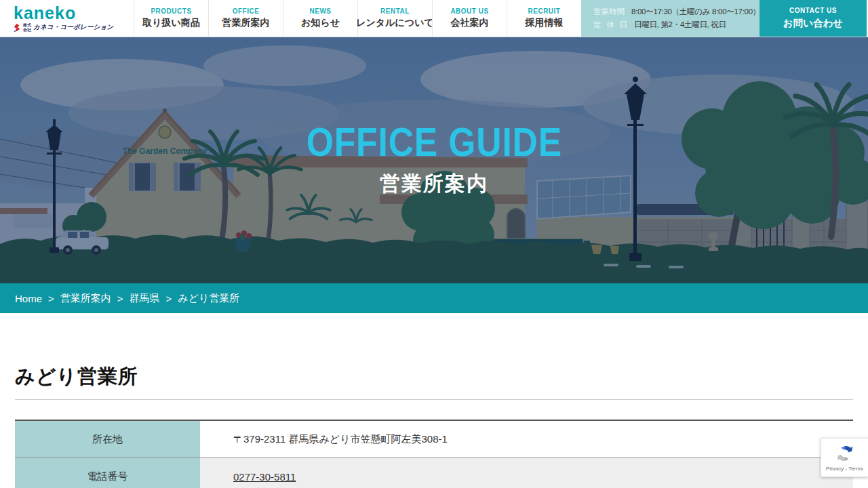  I want to click on contact-button: CONTACT US お問い合わせ, so click(813, 18).